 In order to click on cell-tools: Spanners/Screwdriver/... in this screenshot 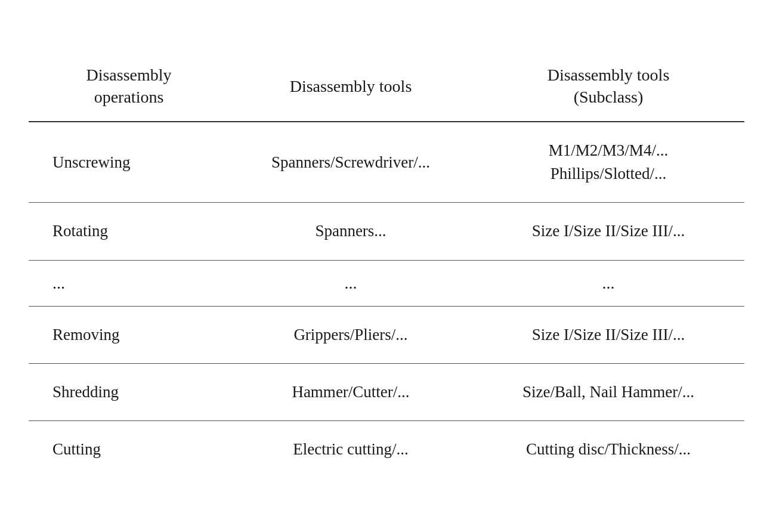, I will do `click(351, 162)`.